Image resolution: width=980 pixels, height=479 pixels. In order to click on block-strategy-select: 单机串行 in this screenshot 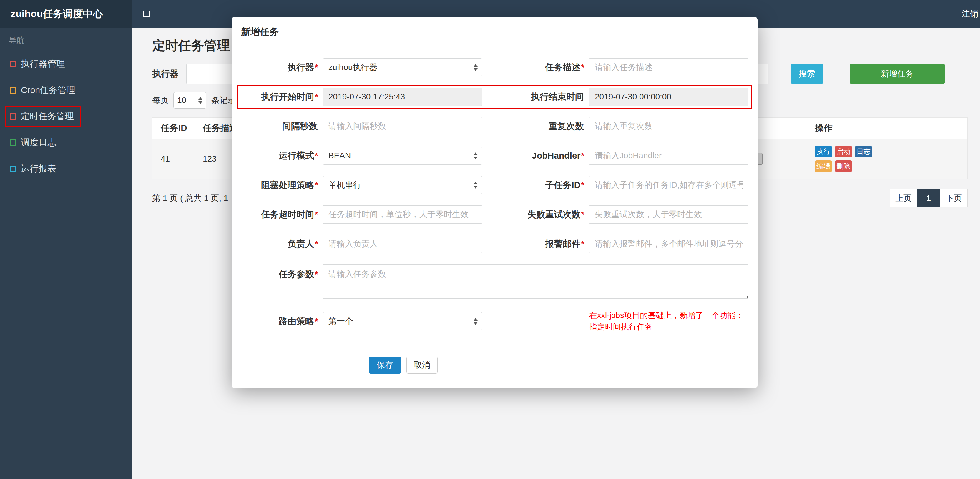, I will do `click(402, 185)`.